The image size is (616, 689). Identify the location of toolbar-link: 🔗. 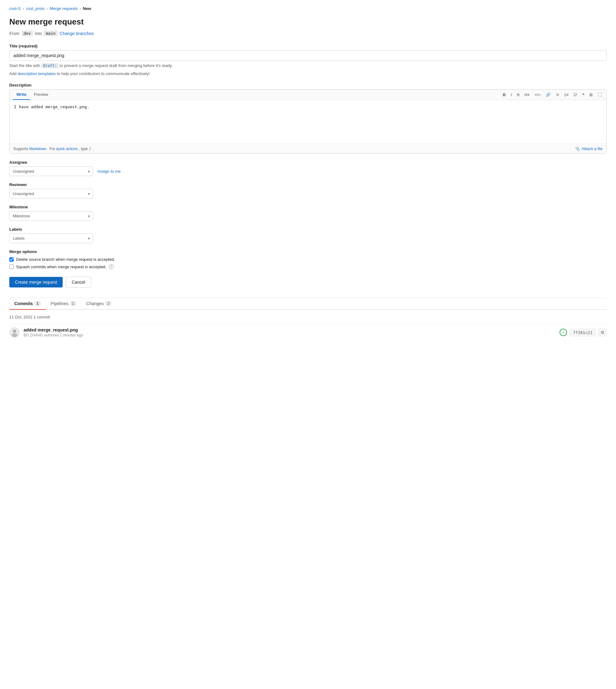
(548, 95).